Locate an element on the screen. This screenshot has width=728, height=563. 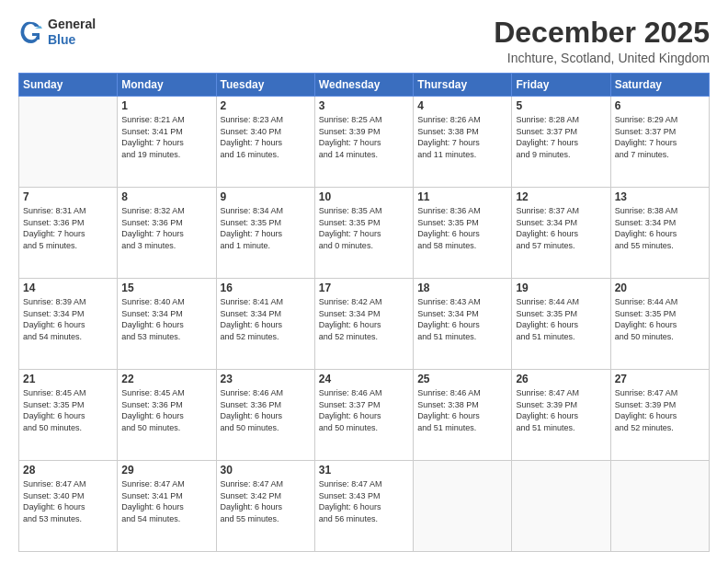
calendar-cell: 30Sunrise: 8:47 AM Sunset: 3:42 PM Dayli… is located at coordinates (265, 506).